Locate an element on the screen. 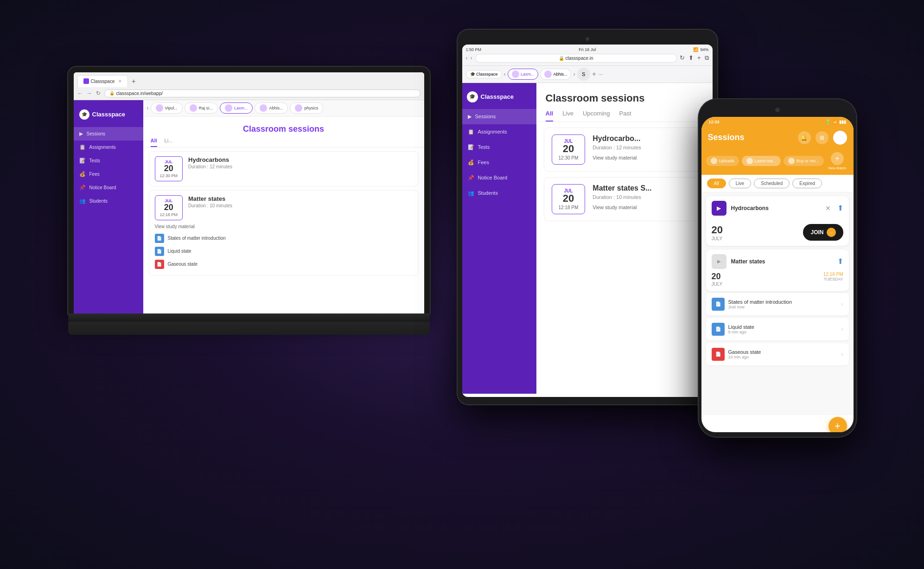 The height and width of the screenshot is (569, 924). tablet-tab-live: Live is located at coordinates (568, 116).